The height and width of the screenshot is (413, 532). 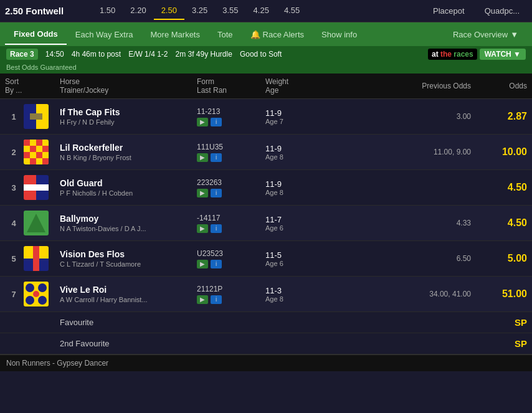 I want to click on sort-label: Sort By ..., so click(x=14, y=86).